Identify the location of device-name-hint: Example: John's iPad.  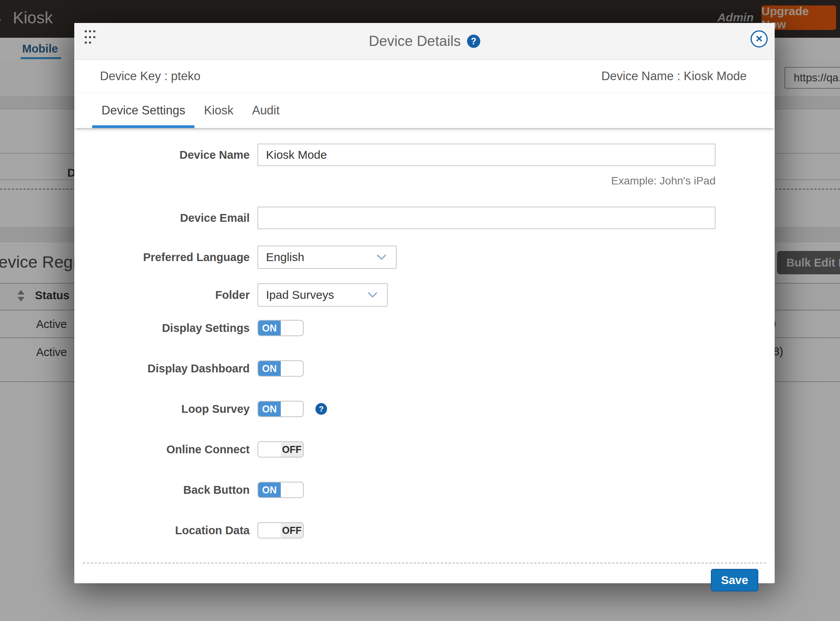
(486, 181).